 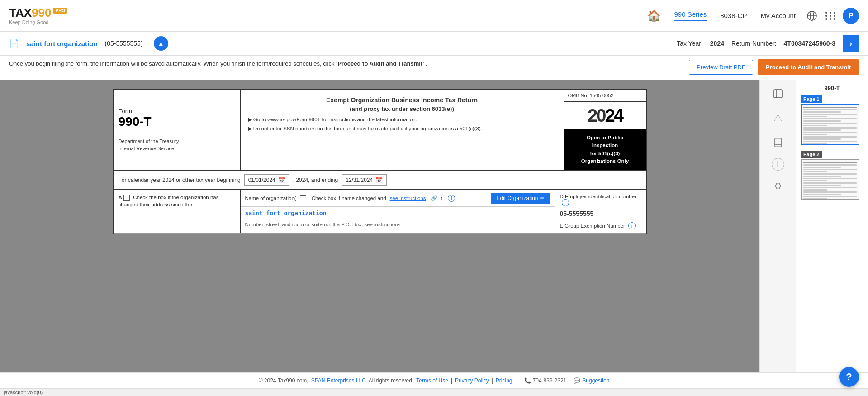 I want to click on field-b-paren: ), so click(x=442, y=198).